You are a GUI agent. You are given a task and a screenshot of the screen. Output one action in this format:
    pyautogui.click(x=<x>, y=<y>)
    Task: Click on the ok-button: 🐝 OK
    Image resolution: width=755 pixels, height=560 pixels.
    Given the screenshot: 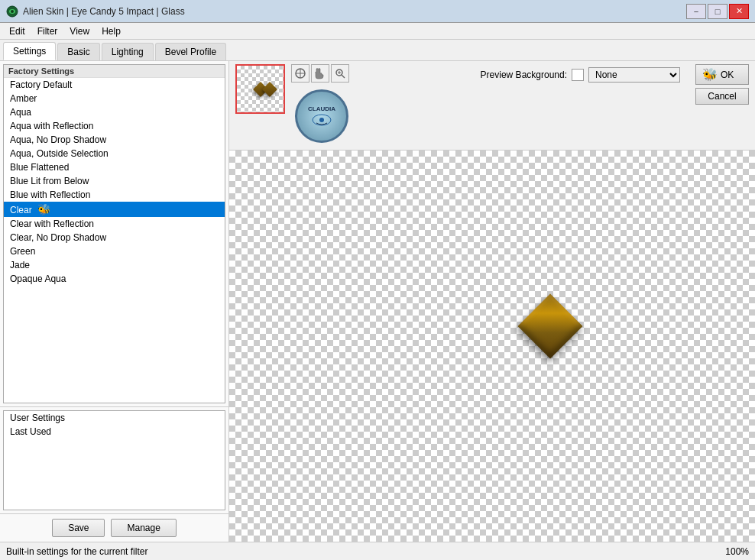 What is the action you would take?
    pyautogui.click(x=722, y=75)
    